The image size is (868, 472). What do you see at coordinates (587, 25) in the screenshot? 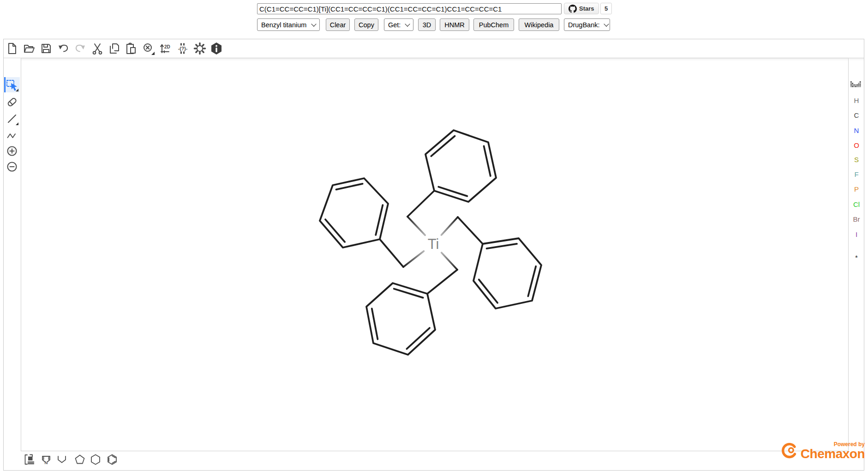
I see `drugbank-select: DrugBank:` at bounding box center [587, 25].